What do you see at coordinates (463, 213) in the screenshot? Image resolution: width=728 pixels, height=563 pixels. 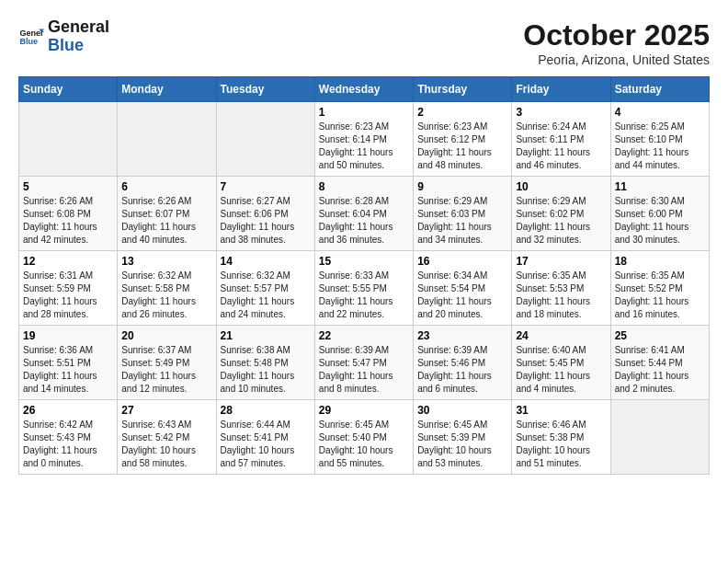 I see `calendar-cell: 9Sunrise: 6:29 AMSunset: 6:03 PMDaylight…` at bounding box center [463, 213].